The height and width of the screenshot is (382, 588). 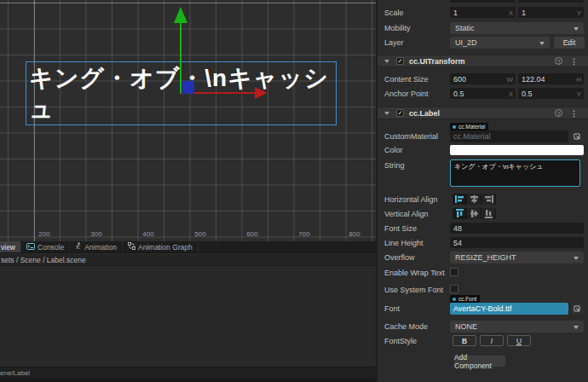 I want to click on align-left-button, so click(x=460, y=200).